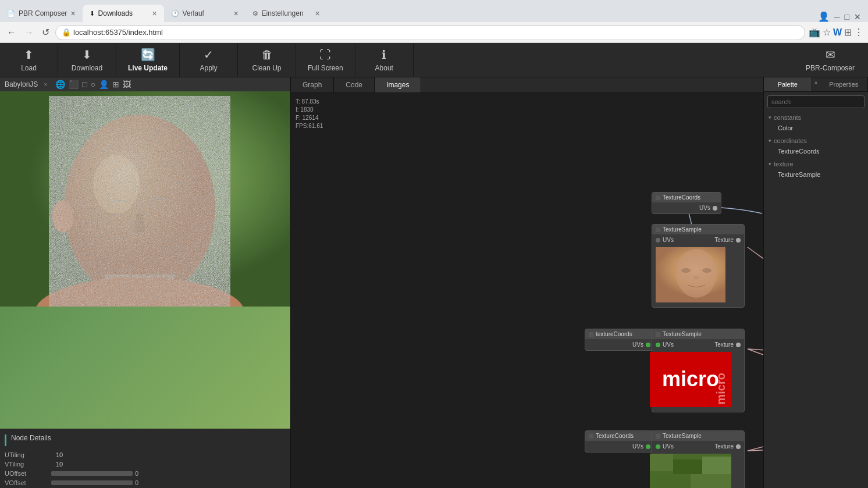 Image resolution: width=868 pixels, height=488 pixels. Describe the element at coordinates (816, 164) in the screenshot. I see `palette-section-header-texture: ▾ texture` at that location.